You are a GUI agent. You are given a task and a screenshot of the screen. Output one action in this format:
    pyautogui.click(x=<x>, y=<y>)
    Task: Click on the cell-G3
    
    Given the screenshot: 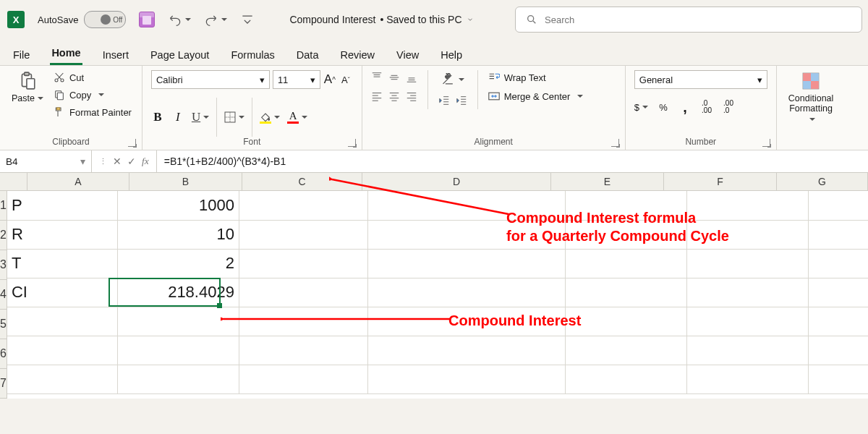 What is the action you would take?
    pyautogui.click(x=838, y=263)
    